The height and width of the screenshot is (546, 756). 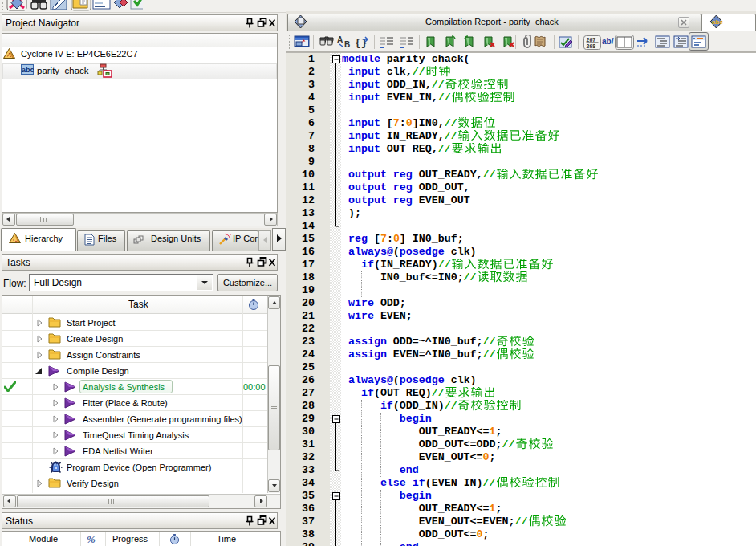 What do you see at coordinates (591, 47) in the screenshot?
I see `svg-text: 268` at bounding box center [591, 47].